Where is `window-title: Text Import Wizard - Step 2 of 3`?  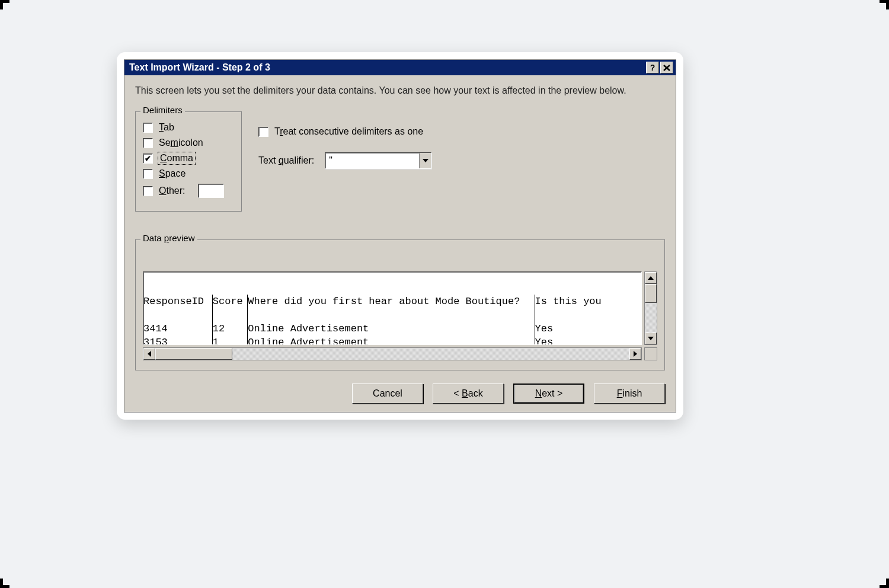
window-title: Text Import Wizard - Step 2 of 3 is located at coordinates (200, 68).